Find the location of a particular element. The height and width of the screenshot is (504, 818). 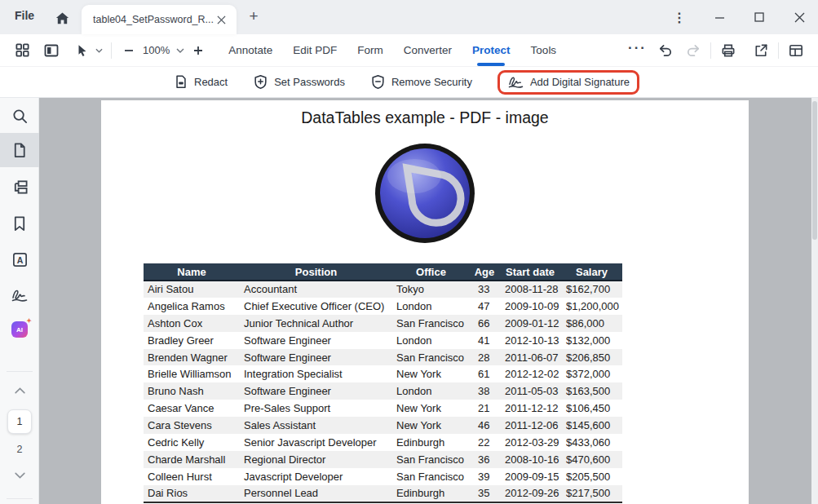

select-cursor-icon is located at coordinates (82, 51).